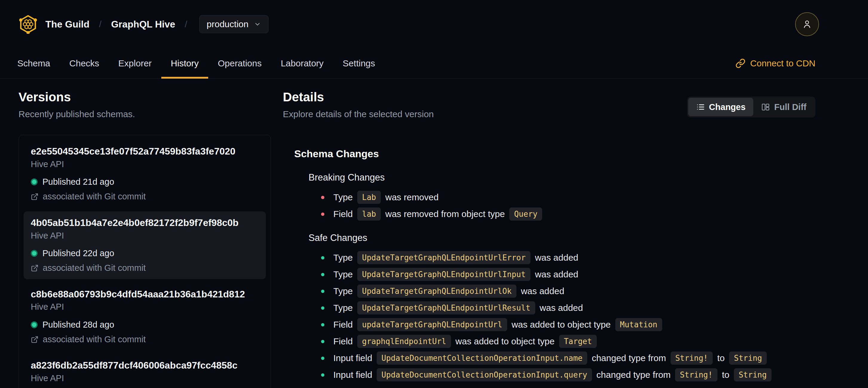  Describe the element at coordinates (783, 63) in the screenshot. I see `connect-to-cdn-label: Connect to CDN` at that location.